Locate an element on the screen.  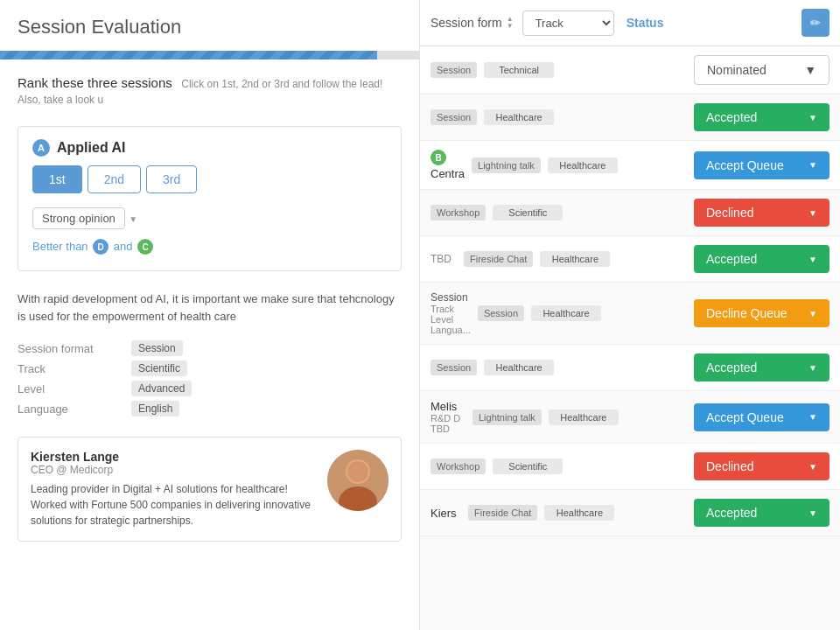
page-title: Session Evaluation is located at coordinates (210, 27).